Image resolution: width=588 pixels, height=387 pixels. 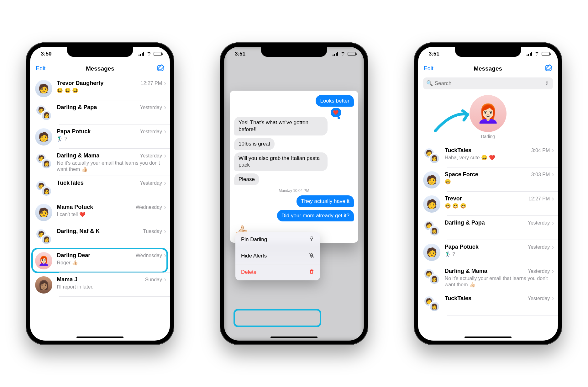 What do you see at coordinates (500, 158) in the screenshot?
I see `conversation-preview: Haha, very cute 😄 ❤️` at bounding box center [500, 158].